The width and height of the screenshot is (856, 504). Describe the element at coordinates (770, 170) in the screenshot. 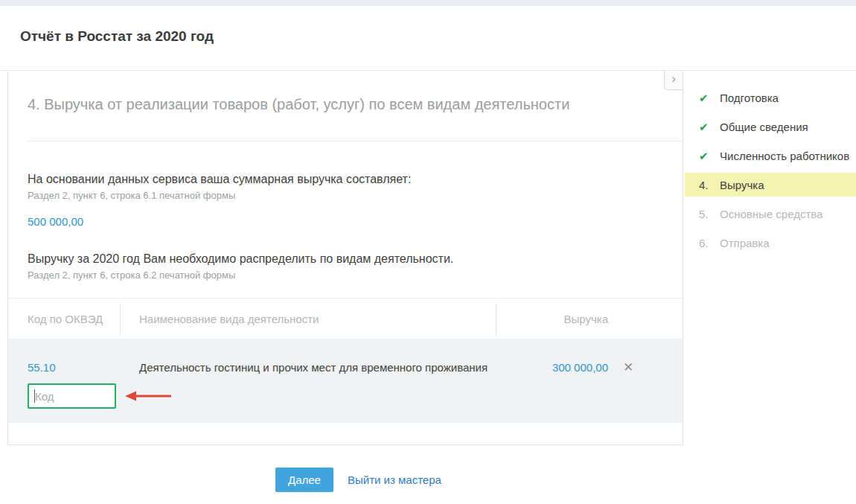

I see `wizard-steps-nav: ✔ Подготовка ✔ Общие сведения ✔ Численно…` at that location.